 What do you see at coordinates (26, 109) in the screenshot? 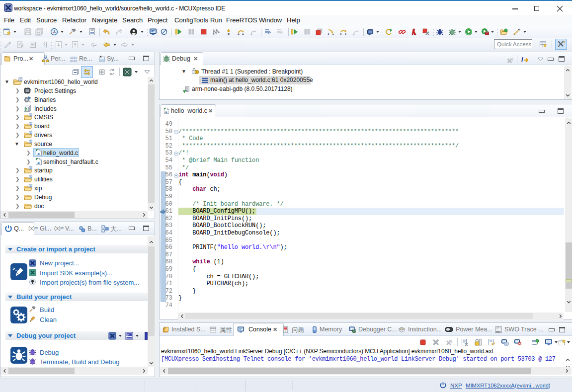
I see `svg-text: h` at bounding box center [26, 109].